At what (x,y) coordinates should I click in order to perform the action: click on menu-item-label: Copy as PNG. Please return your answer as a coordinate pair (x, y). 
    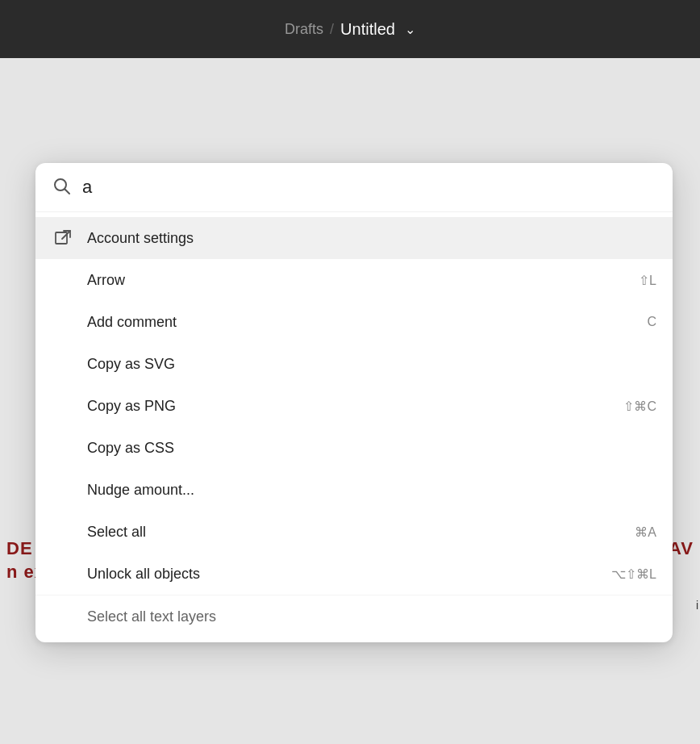
    Looking at the image, I should click on (355, 407).